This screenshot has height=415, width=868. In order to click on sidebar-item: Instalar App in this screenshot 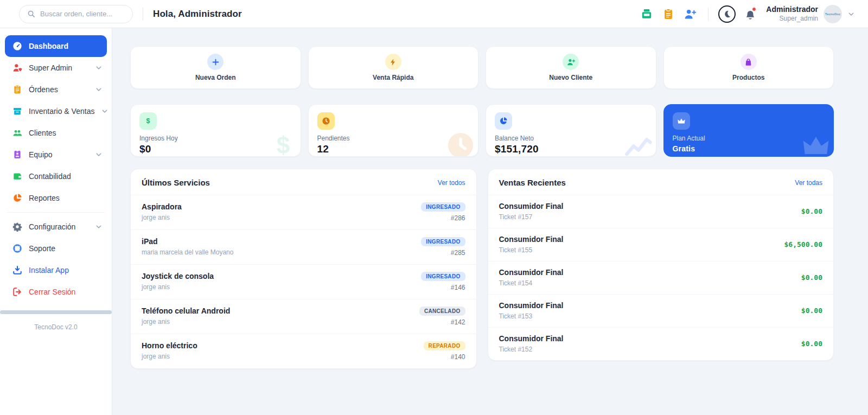, I will do `click(56, 270)`.